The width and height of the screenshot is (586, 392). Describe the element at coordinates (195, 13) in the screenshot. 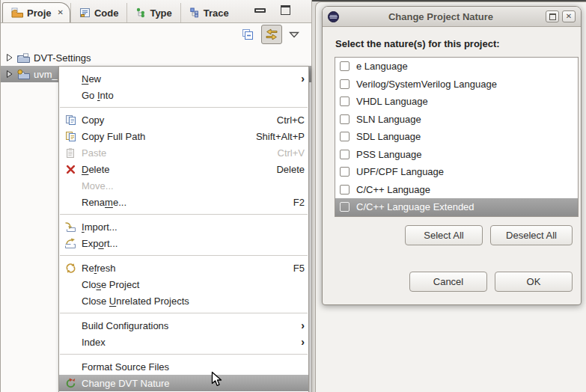

I see `trace-view-icon` at that location.